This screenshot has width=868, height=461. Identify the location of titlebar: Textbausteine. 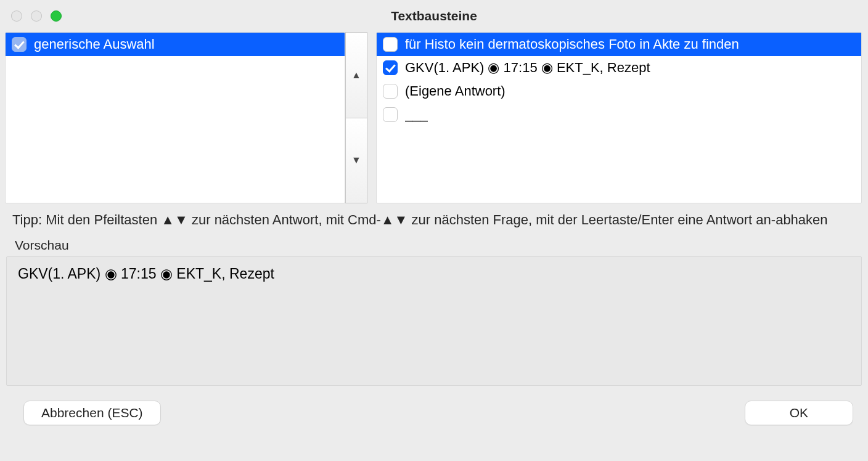
(434, 16).